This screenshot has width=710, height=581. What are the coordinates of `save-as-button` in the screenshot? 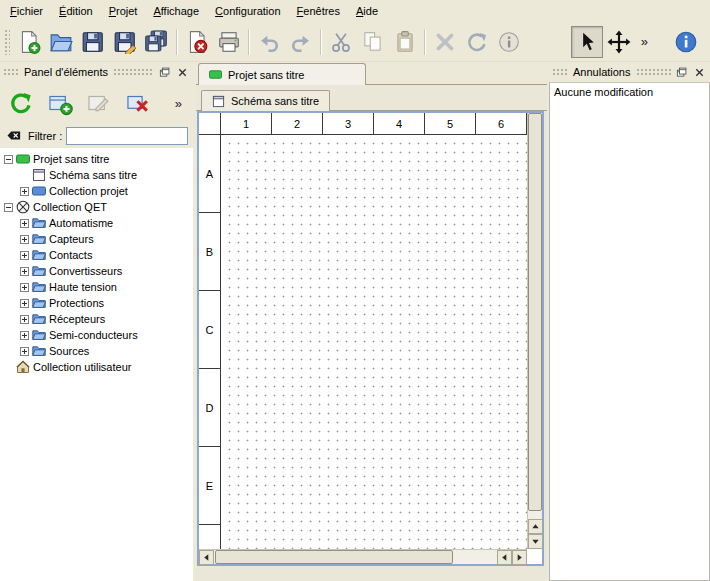 It's located at (125, 42).